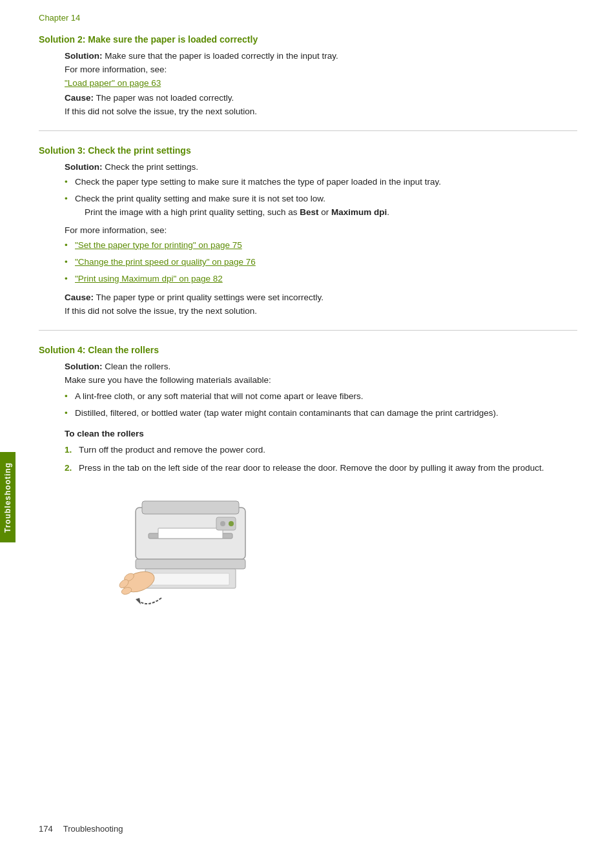 The height and width of the screenshot is (853, 616). I want to click on section2-cause: Cause: The paper was not loaded correctl…, so click(321, 98).